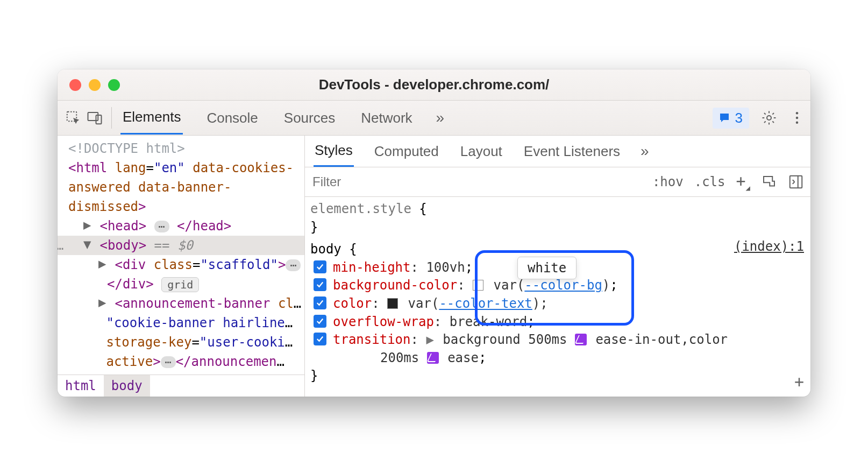  I want to click on prop-background-color: background-color: var(--color-bg);, so click(558, 286).